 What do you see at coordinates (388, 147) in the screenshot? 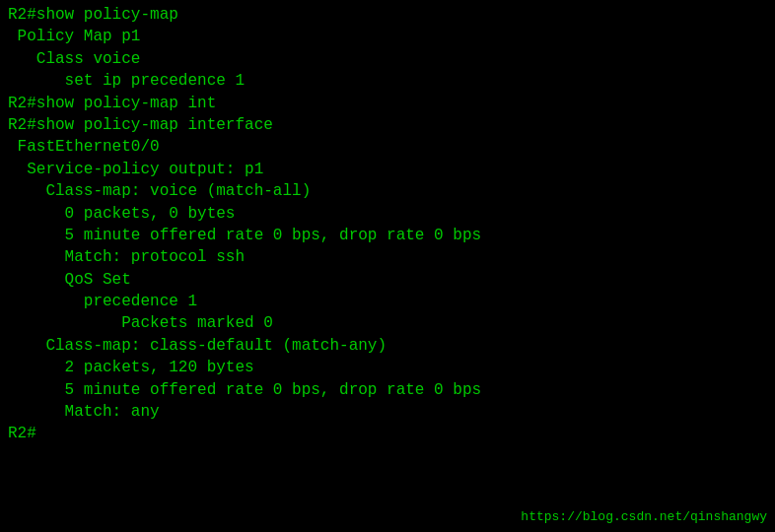
I see `terminal-line: FastEthernet0/0` at bounding box center [388, 147].